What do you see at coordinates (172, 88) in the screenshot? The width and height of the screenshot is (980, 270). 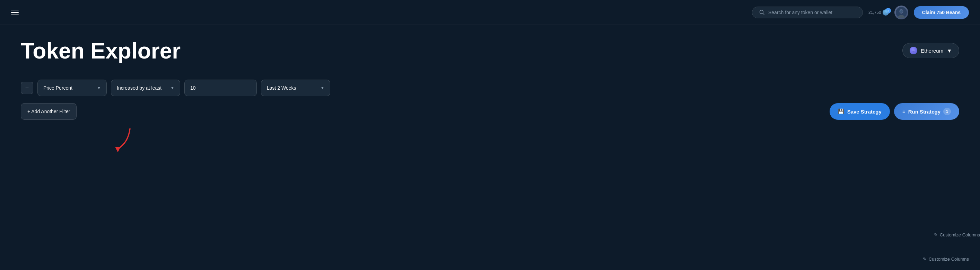 I see `filter-condition-chevron: ▼` at bounding box center [172, 88].